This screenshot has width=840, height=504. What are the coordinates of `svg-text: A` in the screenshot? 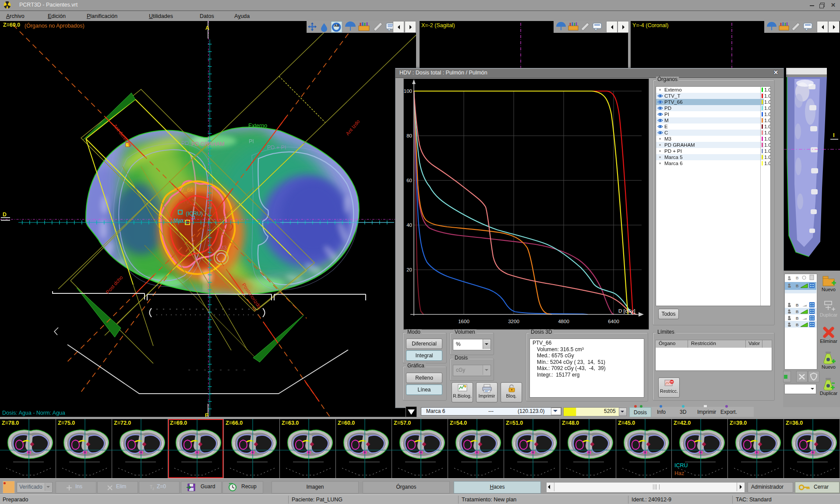 It's located at (208, 28).